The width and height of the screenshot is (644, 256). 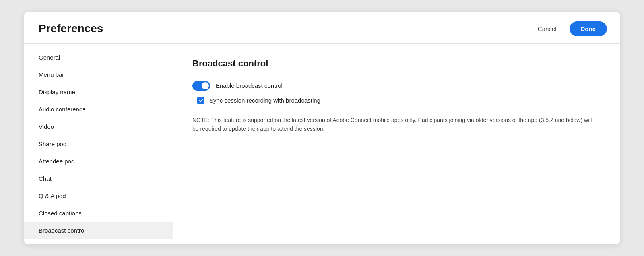 I want to click on cancel-button: Cancel, so click(x=547, y=29).